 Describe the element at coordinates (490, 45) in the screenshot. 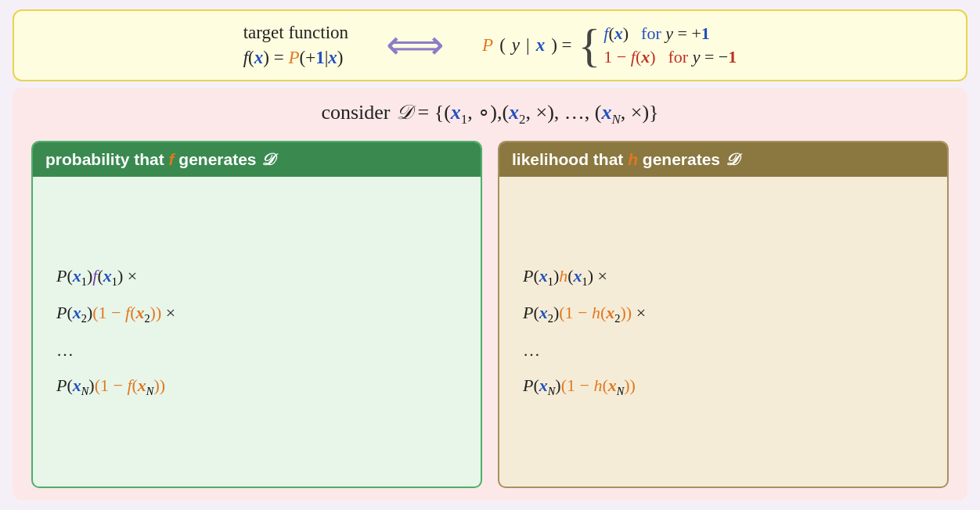

I see `top-banner: target function f(x) = P(+1|x) ⟺ P ( y |…` at that location.